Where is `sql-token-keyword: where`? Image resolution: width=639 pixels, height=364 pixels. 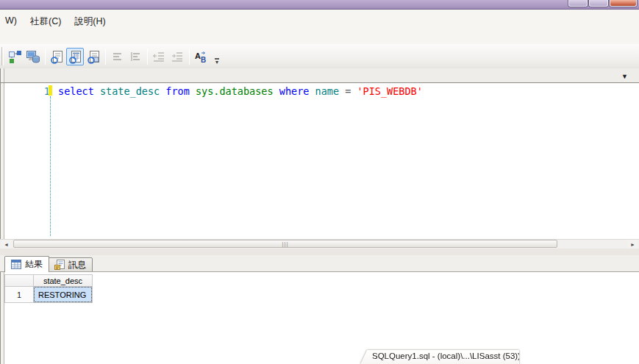
sql-token-keyword: where is located at coordinates (297, 91).